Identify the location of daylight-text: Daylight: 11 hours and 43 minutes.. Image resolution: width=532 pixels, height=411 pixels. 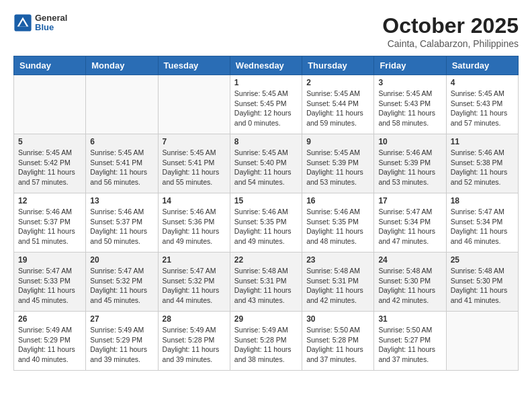
(263, 295).